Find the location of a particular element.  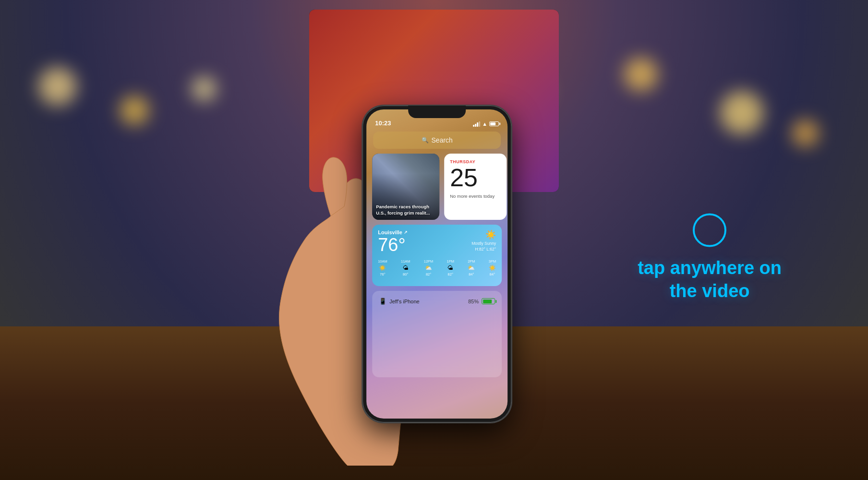

forecast-time-5: 2PM is located at coordinates (471, 261).